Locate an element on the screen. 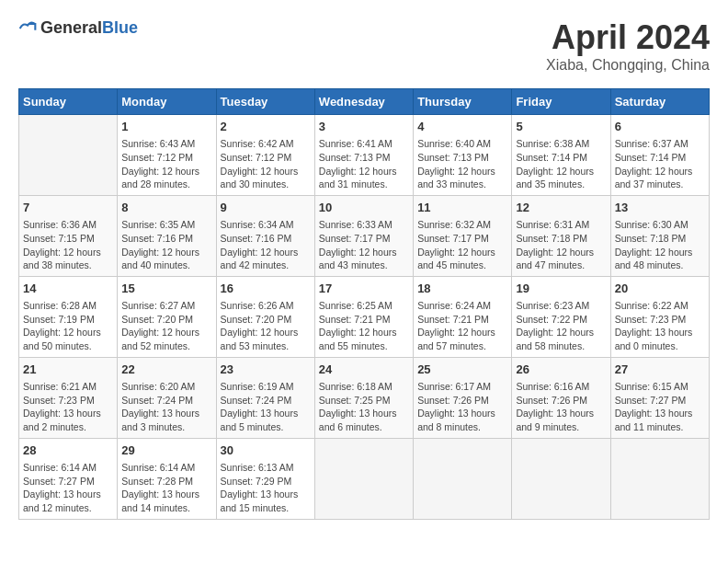 The image size is (728, 563). day-number: 11 is located at coordinates (462, 208).